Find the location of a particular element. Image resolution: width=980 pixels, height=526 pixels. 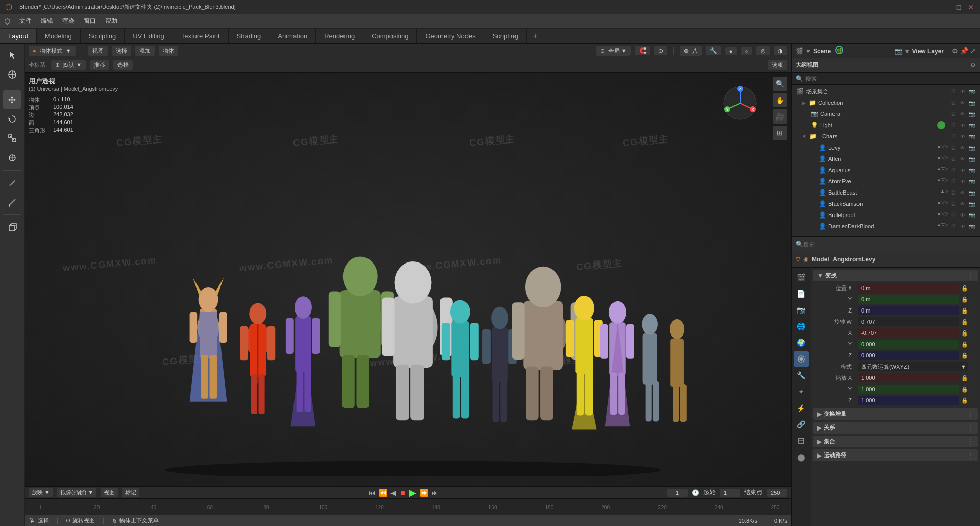

view-dropdown: 视图 is located at coordinates (109, 492).